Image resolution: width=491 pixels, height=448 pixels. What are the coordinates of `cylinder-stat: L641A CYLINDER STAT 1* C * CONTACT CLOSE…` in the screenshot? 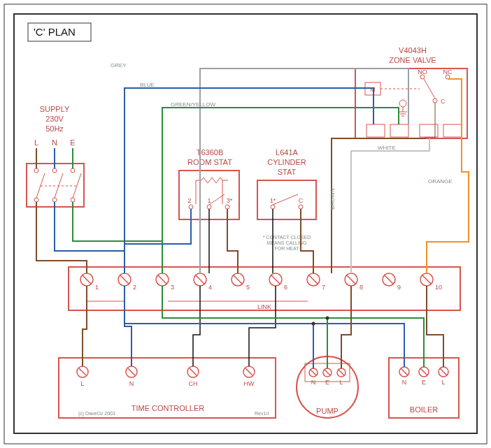 It's located at (287, 200).